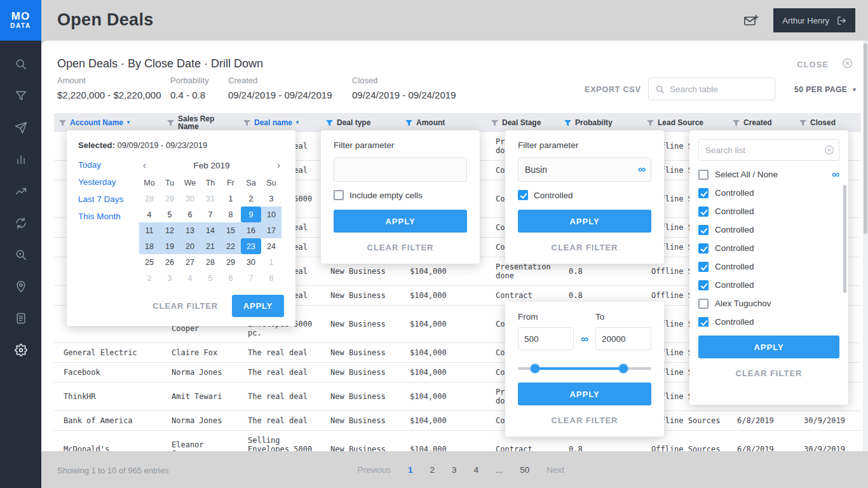 This screenshot has height=488, width=868. I want to click on deal-stage-apply-button: APPLY, so click(585, 221).